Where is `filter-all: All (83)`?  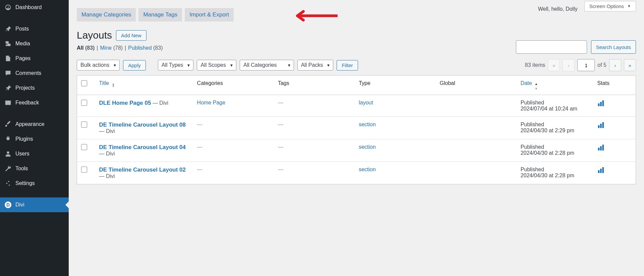
filter-all: All (83) is located at coordinates (86, 48).